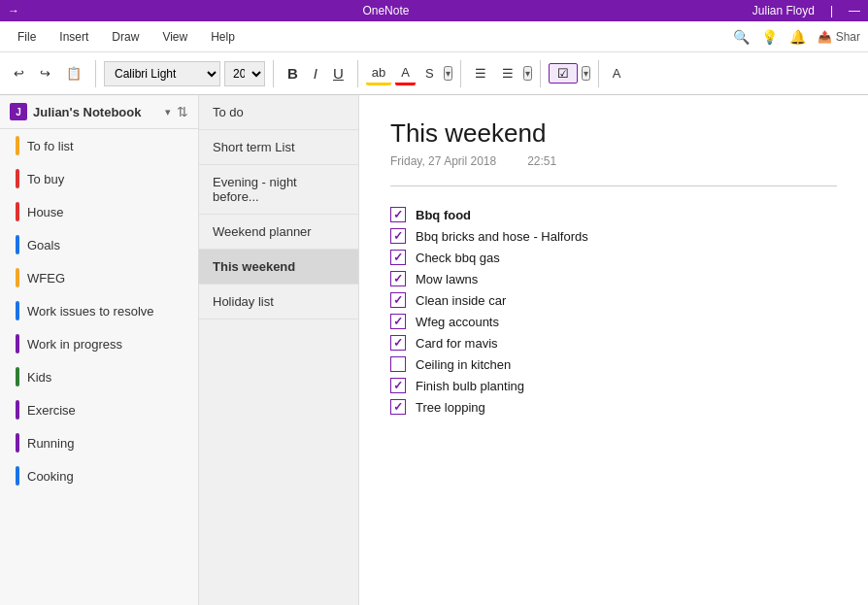 The height and width of the screenshot is (605, 868). What do you see at coordinates (99, 278) in the screenshot?
I see `sidebar-item-wfeg: WFEG` at bounding box center [99, 278].